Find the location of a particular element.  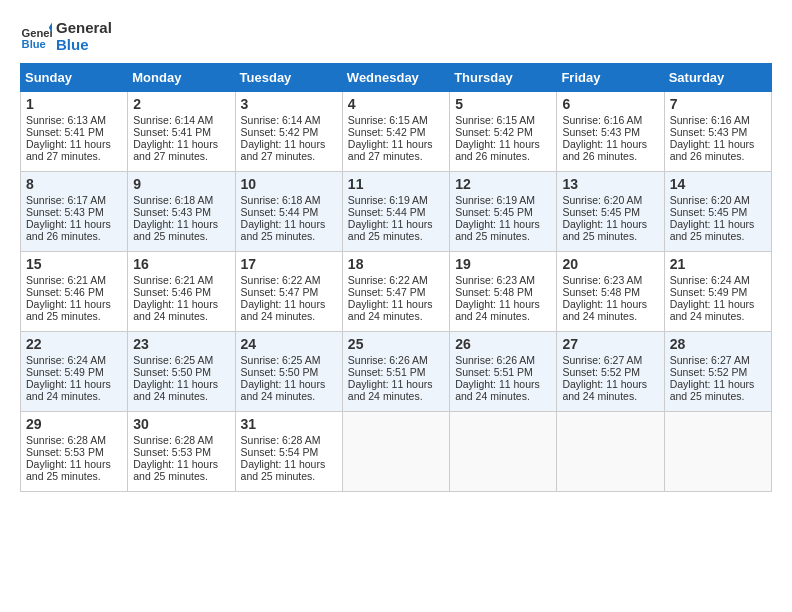

day-number: 29 is located at coordinates (74, 424).